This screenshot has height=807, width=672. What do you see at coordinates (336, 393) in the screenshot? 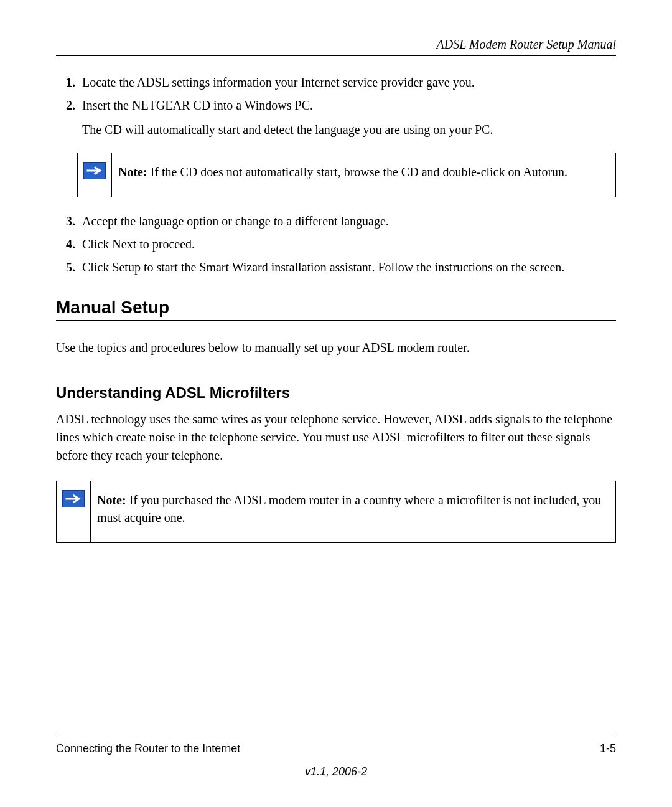
I see `subsection-heading: Understanding ADSL Microfilters` at bounding box center [336, 393].